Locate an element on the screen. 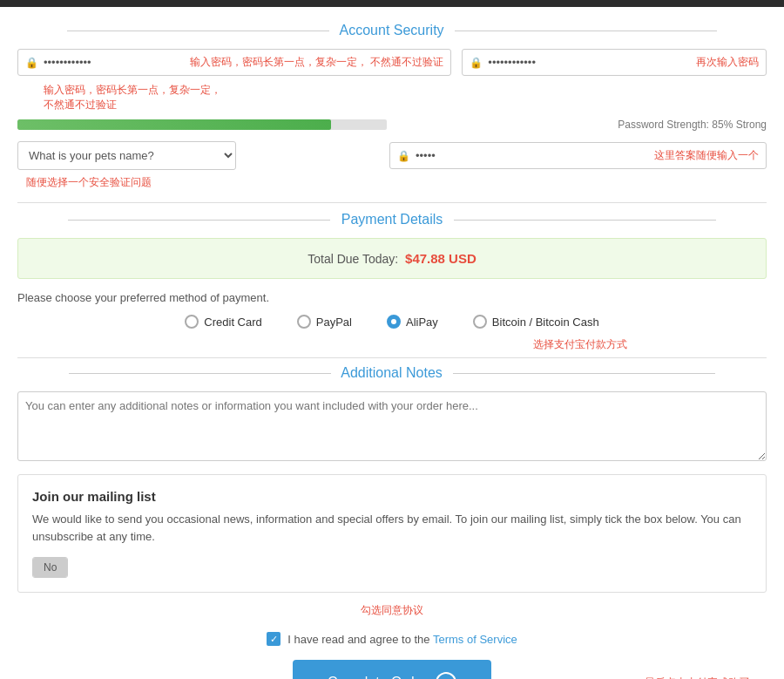 The width and height of the screenshot is (784, 679). payment-bitcoin: Bitcoin / Bitcoin Cash is located at coordinates (537, 322).